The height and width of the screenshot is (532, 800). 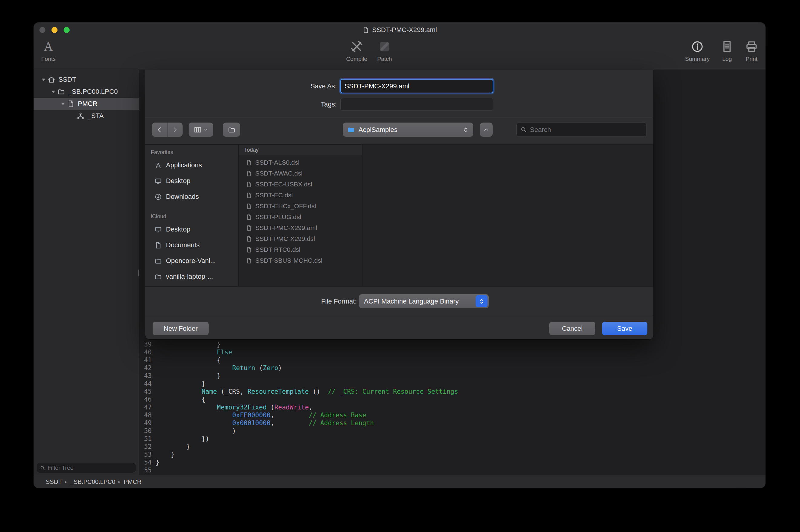 What do you see at coordinates (201, 130) in the screenshot?
I see `view-mode-button` at bounding box center [201, 130].